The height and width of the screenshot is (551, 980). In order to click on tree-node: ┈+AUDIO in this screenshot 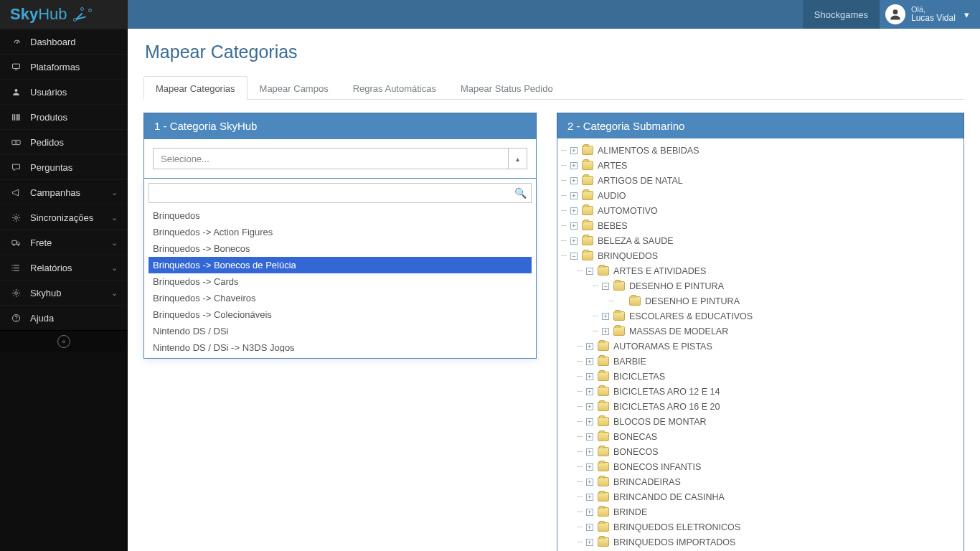, I will do `click(759, 195)`.